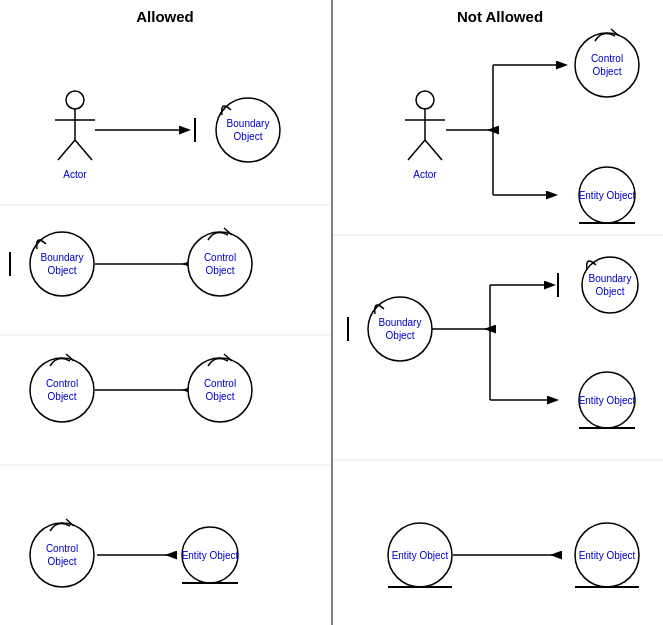 This screenshot has width=663, height=625. Describe the element at coordinates (220, 270) in the screenshot. I see `control1-label2: Object` at that location.